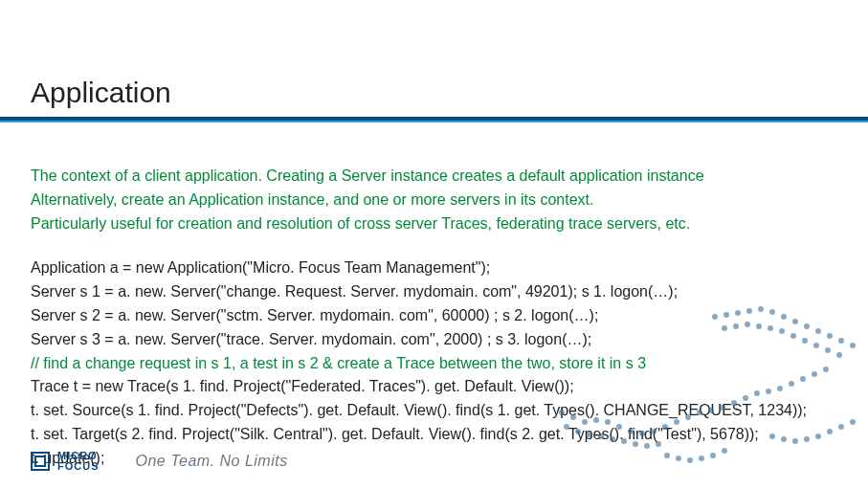 This screenshot has width=868, height=489. What do you see at coordinates (434, 316) in the screenshot?
I see `code-line-3: Server s 2 = a. new. Server("sctm. Serve…` at bounding box center [434, 316].